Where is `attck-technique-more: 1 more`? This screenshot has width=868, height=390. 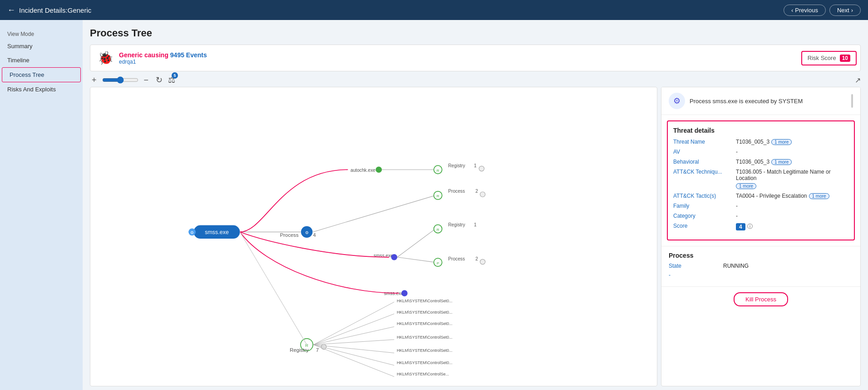
attck-technique-more: 1 more is located at coordinates (746, 186).